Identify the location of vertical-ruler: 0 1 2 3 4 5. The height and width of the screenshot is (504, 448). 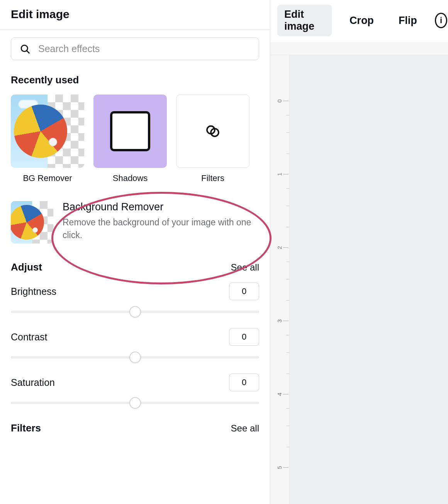
(280, 279).